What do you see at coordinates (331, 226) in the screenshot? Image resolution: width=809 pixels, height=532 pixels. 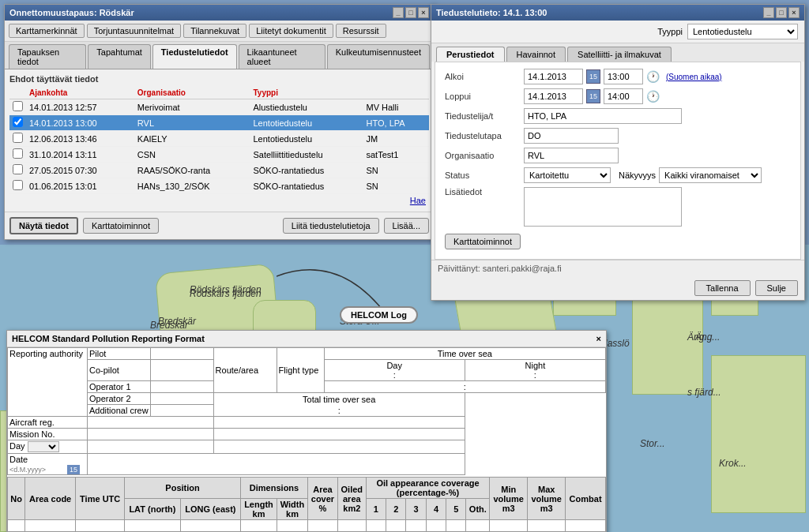 I see `liita-btn: Liitä tiedustelutietoja` at bounding box center [331, 226].